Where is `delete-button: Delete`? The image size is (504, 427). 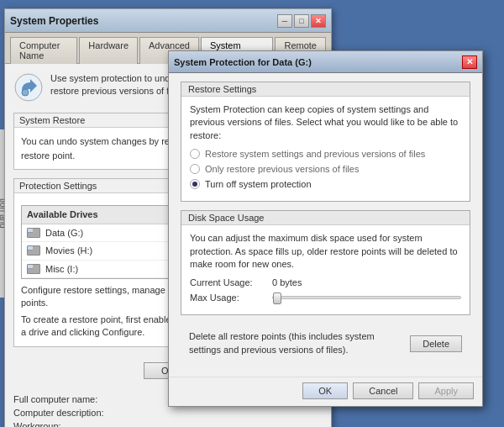 delete-button: Delete is located at coordinates (436, 344).